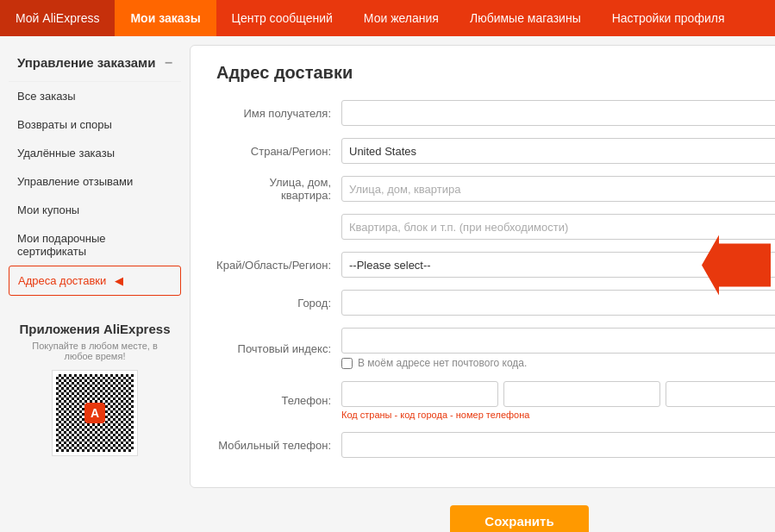 The width and height of the screenshot is (775, 532). Describe the element at coordinates (559, 303) in the screenshot. I see `city-input` at that location.